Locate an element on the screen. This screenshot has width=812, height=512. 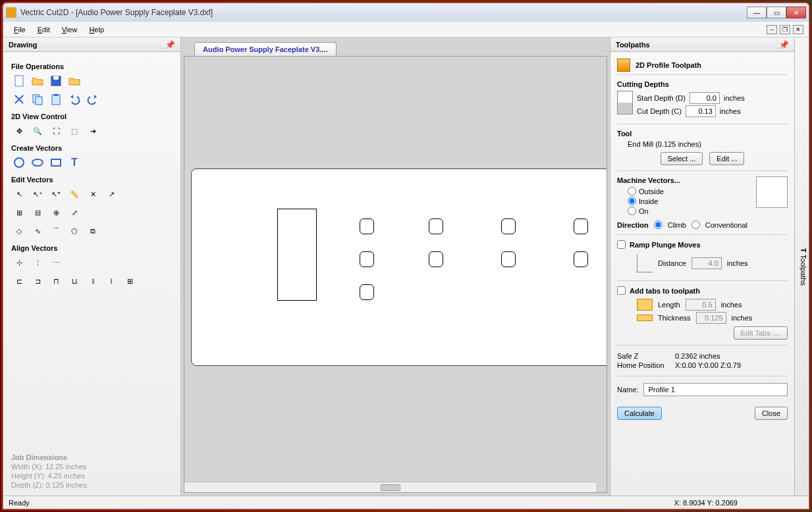
select-icon: ↖ is located at coordinates (19, 194).